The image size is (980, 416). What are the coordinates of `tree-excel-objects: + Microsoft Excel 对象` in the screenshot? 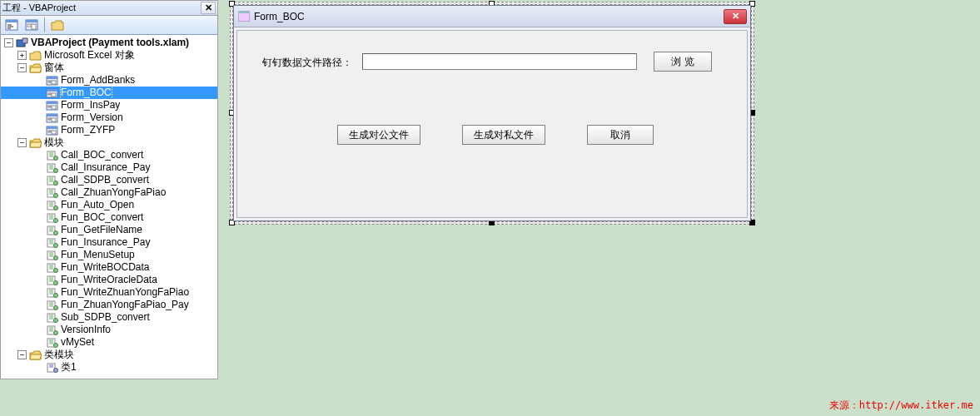 It's located at (109, 55).